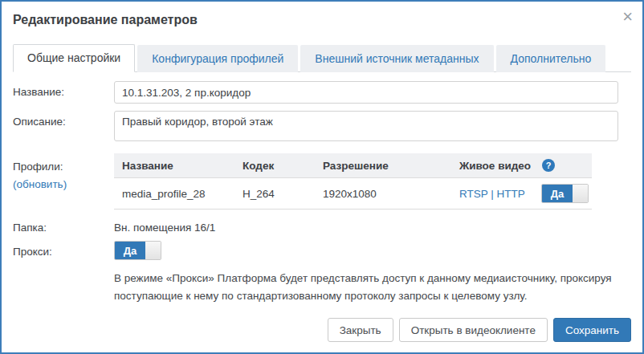 This screenshot has height=354, width=644. What do you see at coordinates (373, 225) in the screenshot?
I see `folder-value: Вн. помещения 16/1` at bounding box center [373, 225].